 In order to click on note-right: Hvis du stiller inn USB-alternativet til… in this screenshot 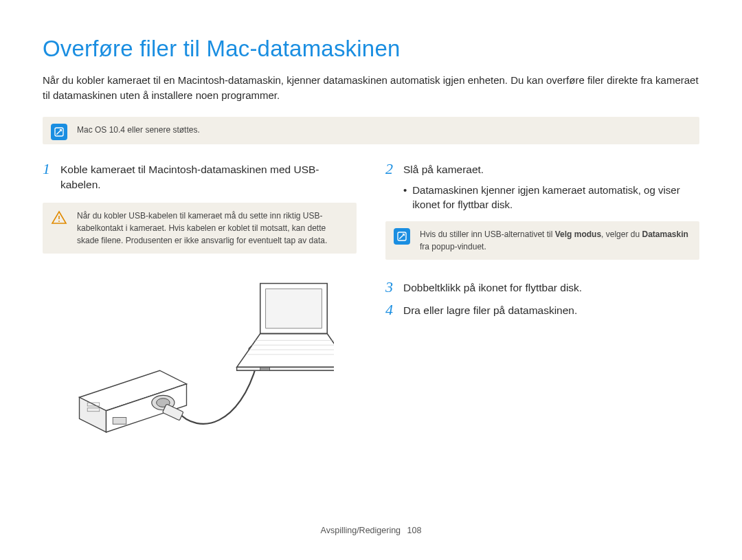, I will do `click(543, 240)`.